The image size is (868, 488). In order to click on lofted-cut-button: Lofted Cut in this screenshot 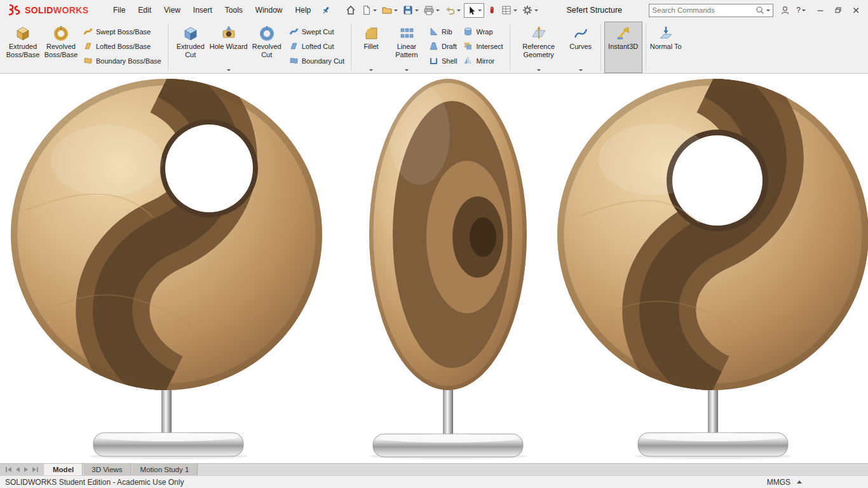, I will do `click(316, 46)`.